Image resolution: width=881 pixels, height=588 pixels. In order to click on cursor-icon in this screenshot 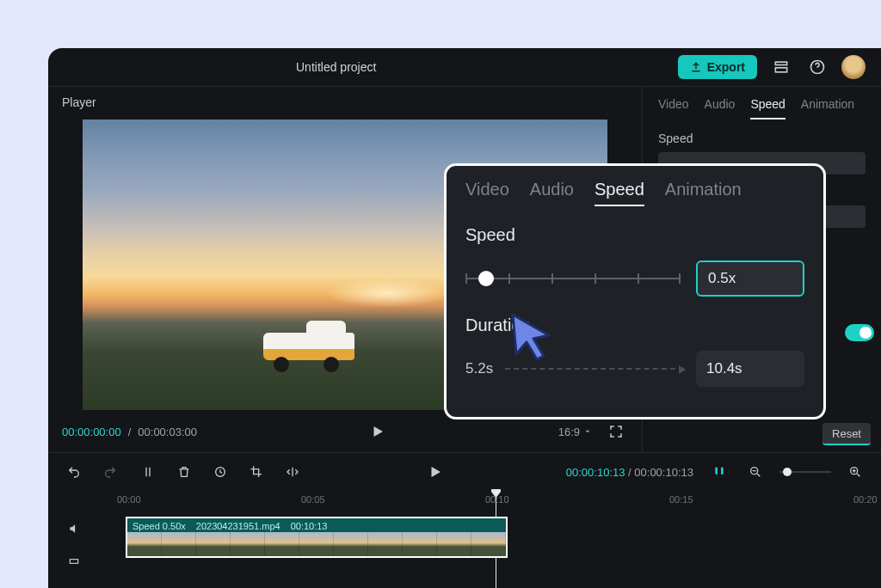, I will do `click(533, 337)`.